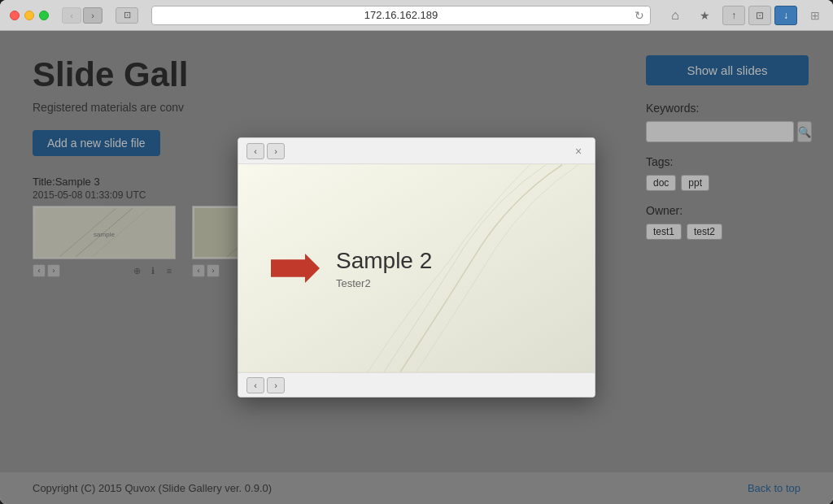 Image resolution: width=833 pixels, height=504 pixels. Describe the element at coordinates (384, 268) in the screenshot. I see `slide-text-area: Sample 2 Tester2` at that location.